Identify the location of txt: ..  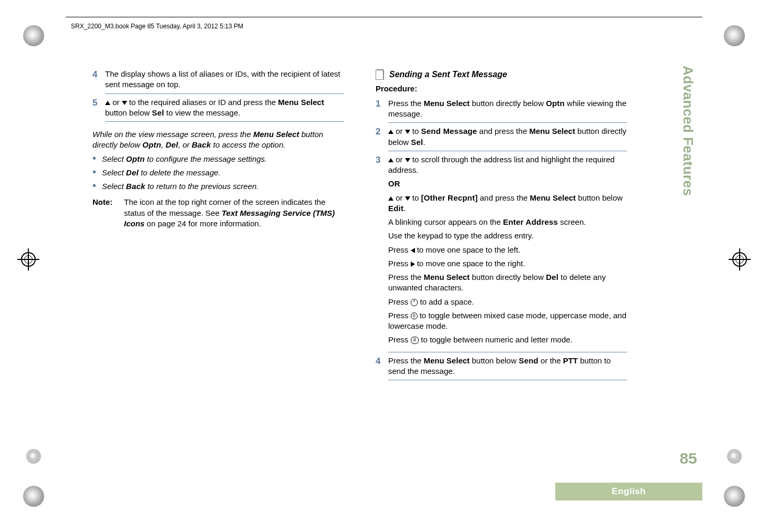
(424, 142).